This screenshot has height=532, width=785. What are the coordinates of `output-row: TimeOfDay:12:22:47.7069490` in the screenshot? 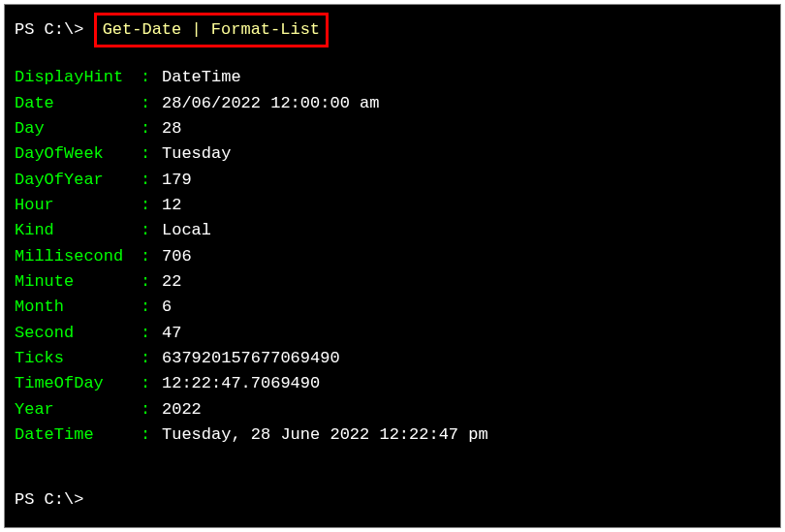 It's located at (392, 384).